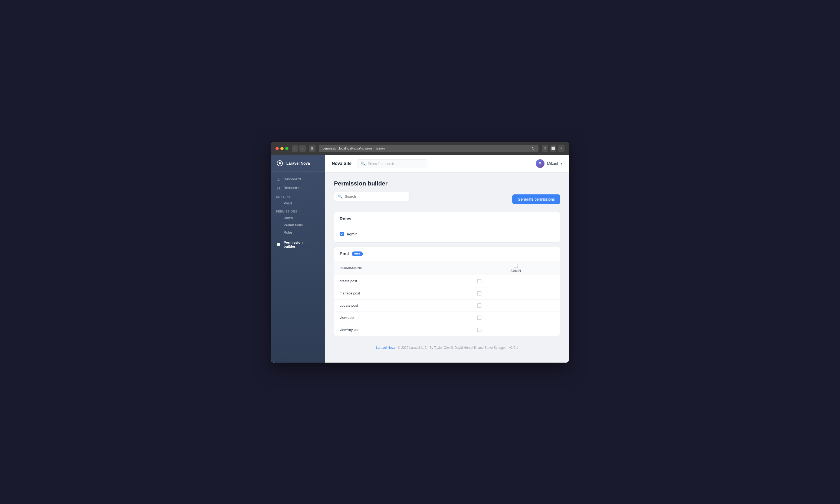  I want to click on minimize-button, so click(282, 148).